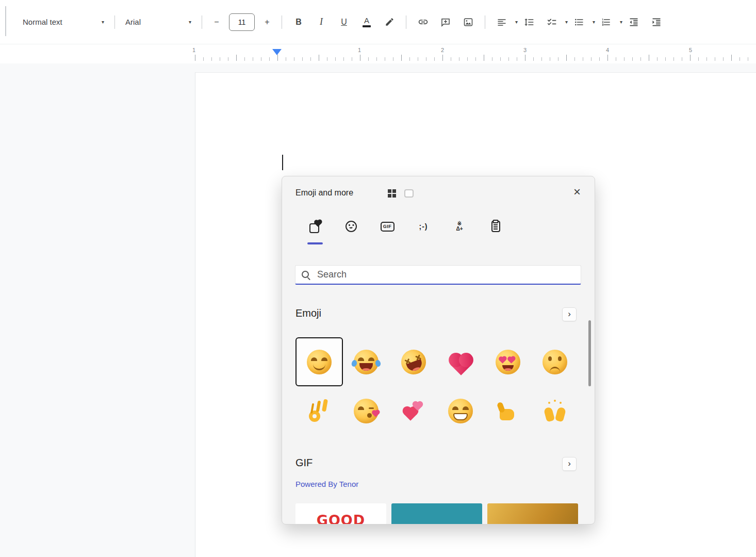 The height and width of the screenshot is (557, 756). I want to click on emoji-smiling-face-with-smiling-eyes, so click(319, 362).